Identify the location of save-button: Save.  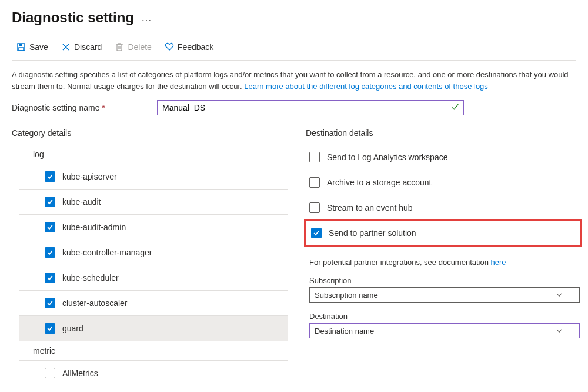
(32, 47).